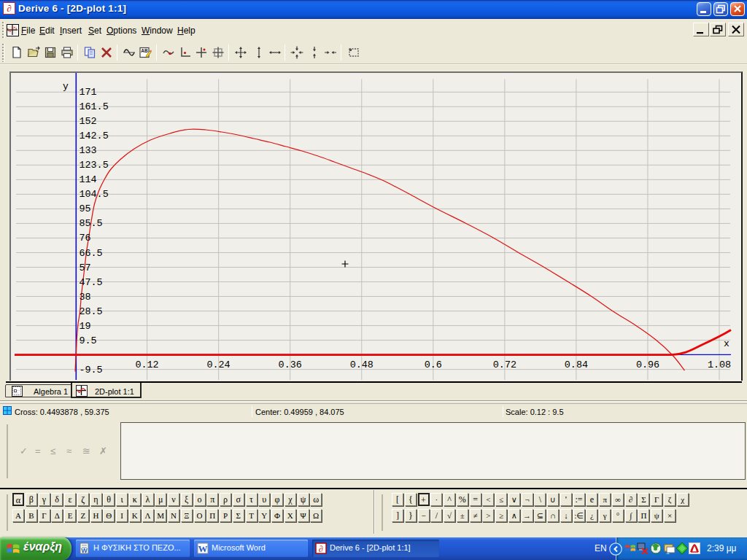 The height and width of the screenshot is (560, 747). Describe the element at coordinates (94, 165) in the screenshot. I see `svg-text: 123.5` at that location.